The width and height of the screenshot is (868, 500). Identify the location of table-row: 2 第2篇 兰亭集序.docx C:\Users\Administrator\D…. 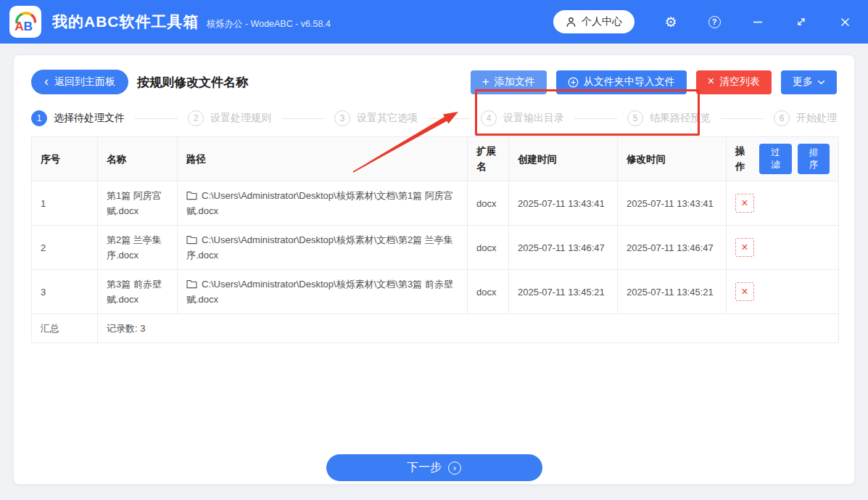
(435, 248).